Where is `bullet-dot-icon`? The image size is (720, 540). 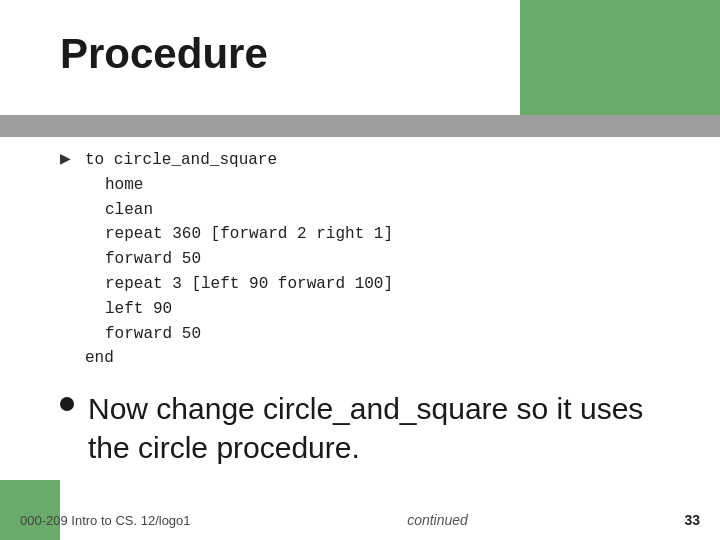 bullet-dot-icon is located at coordinates (67, 404).